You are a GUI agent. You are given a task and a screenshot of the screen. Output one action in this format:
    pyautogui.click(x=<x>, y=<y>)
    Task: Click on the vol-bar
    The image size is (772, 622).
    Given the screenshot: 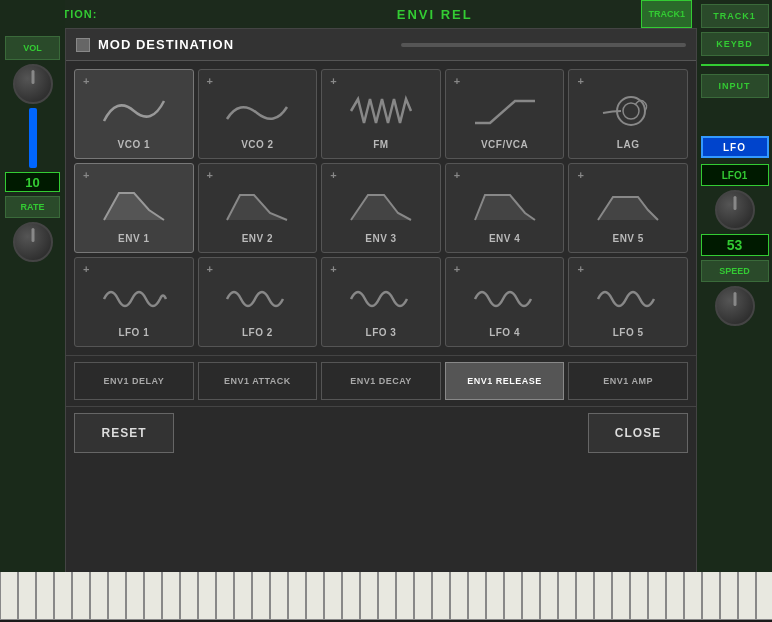 What is the action you would take?
    pyautogui.click(x=33, y=138)
    